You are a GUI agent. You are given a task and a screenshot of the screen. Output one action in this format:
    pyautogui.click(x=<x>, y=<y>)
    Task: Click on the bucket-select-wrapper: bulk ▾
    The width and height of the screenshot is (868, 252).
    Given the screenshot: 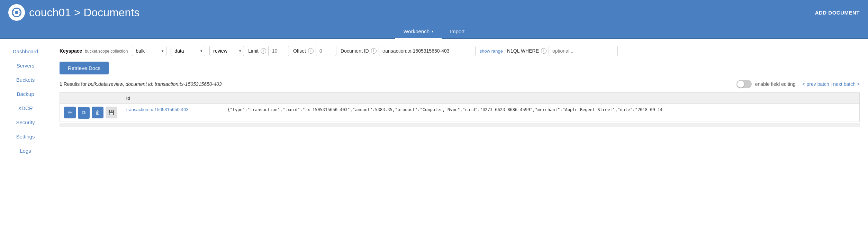 What is the action you would take?
    pyautogui.click(x=149, y=51)
    